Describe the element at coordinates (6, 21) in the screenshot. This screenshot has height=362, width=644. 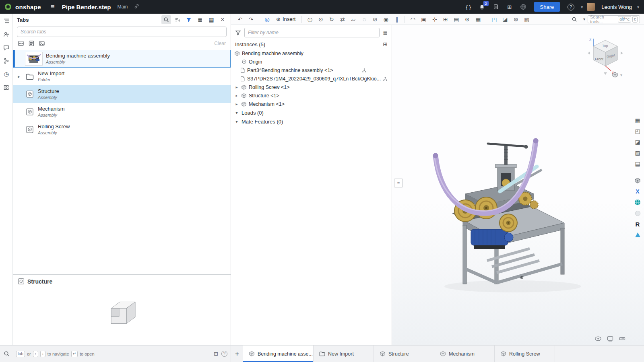
I see `tabs-panel-icon` at that location.